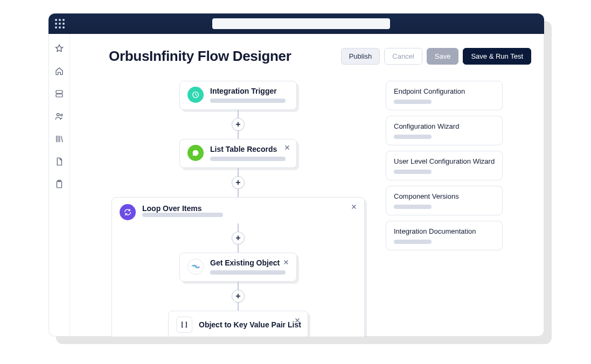  Describe the element at coordinates (444, 96) in the screenshot. I see `side-card-endpoint-config: Endpoint Configuration` at that location.